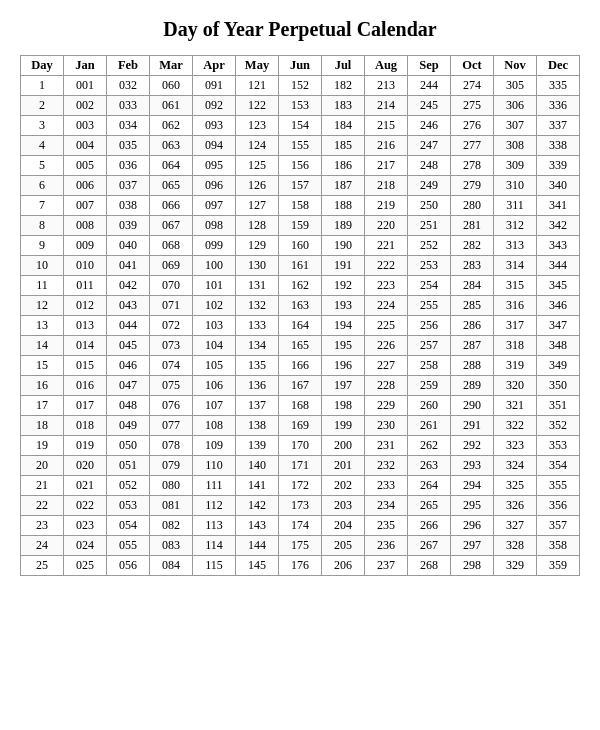  I want to click on day-value: 352, so click(558, 426).